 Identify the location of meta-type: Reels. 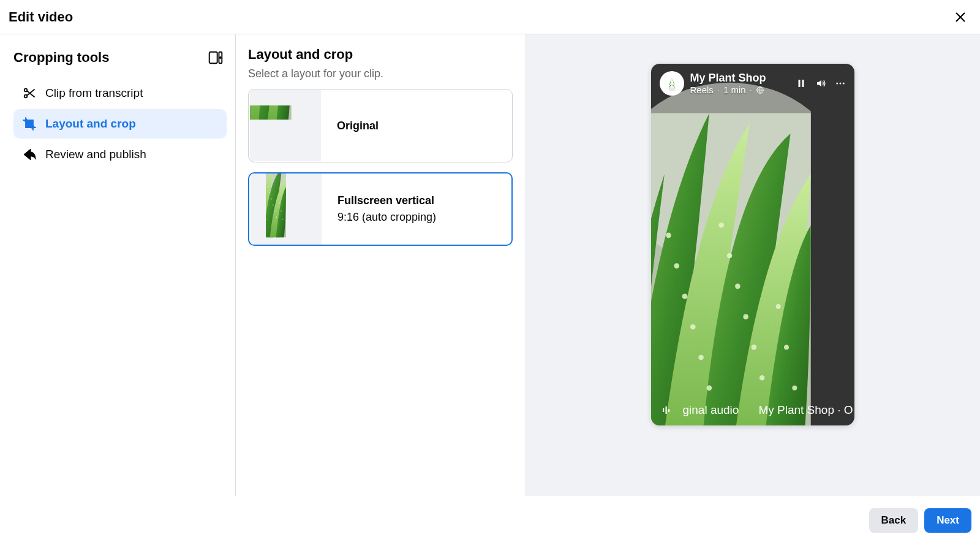
(702, 90).